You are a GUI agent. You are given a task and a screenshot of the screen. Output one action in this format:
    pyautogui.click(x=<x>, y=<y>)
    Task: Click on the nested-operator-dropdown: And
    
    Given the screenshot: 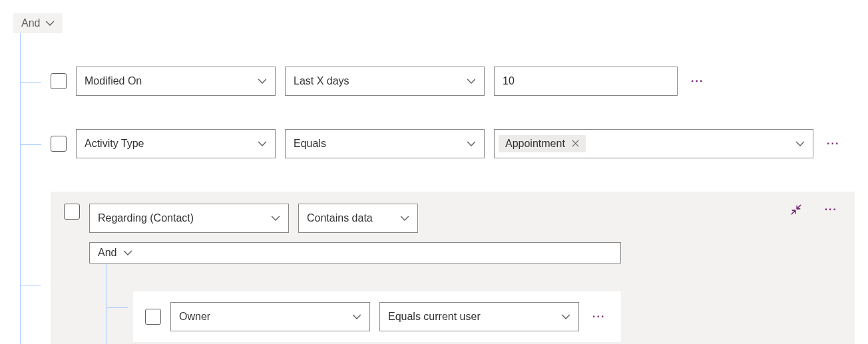 What is the action you would take?
    pyautogui.click(x=355, y=253)
    